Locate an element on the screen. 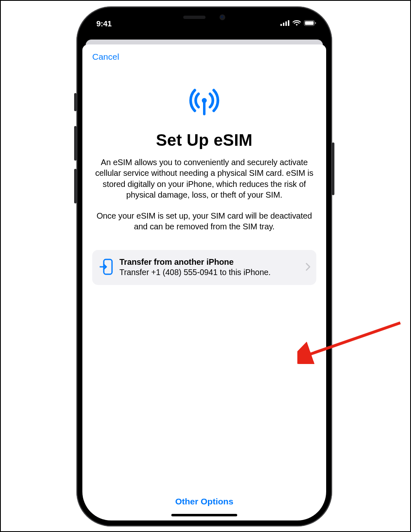  volume-down-button is located at coordinates (75, 186).